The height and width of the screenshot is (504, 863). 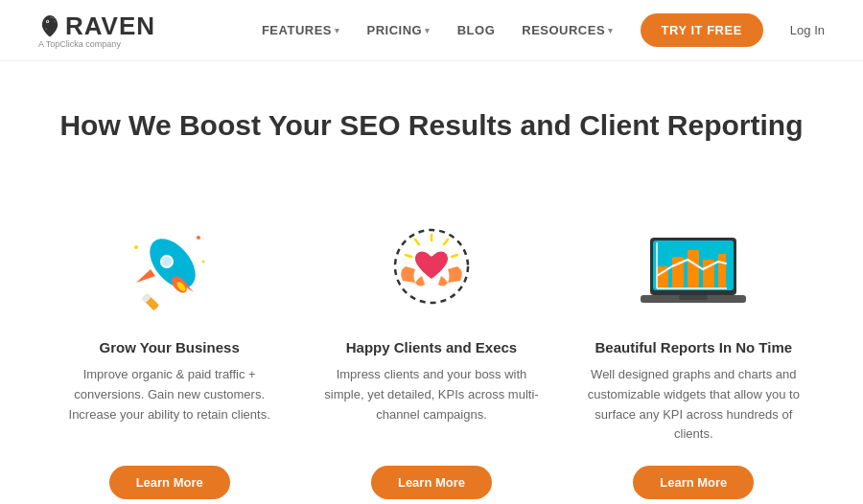 I want to click on feature-desc-reports: Well designed graphs and charts and cust…, so click(x=694, y=404).